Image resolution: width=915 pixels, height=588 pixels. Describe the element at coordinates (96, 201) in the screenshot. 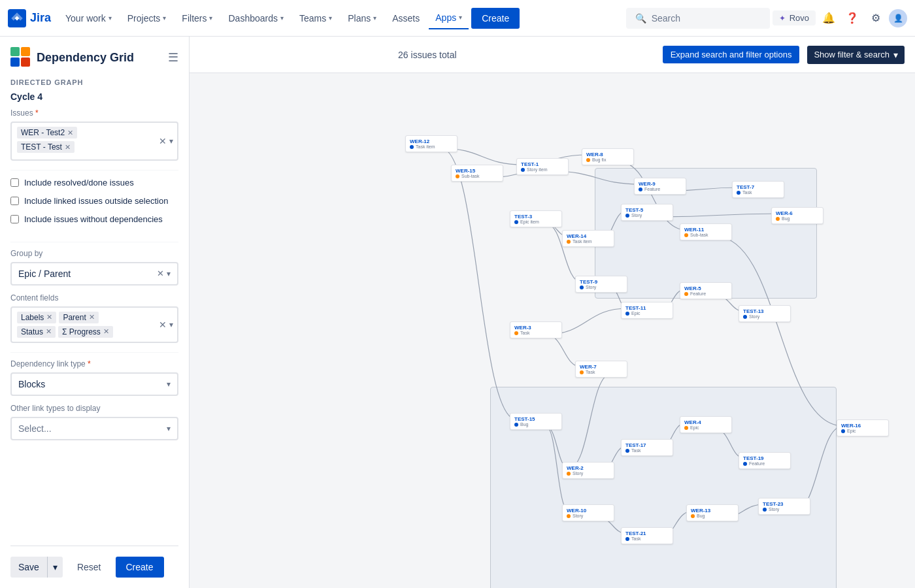

I see `include-linked-label: Include linked issues outside selection` at that location.